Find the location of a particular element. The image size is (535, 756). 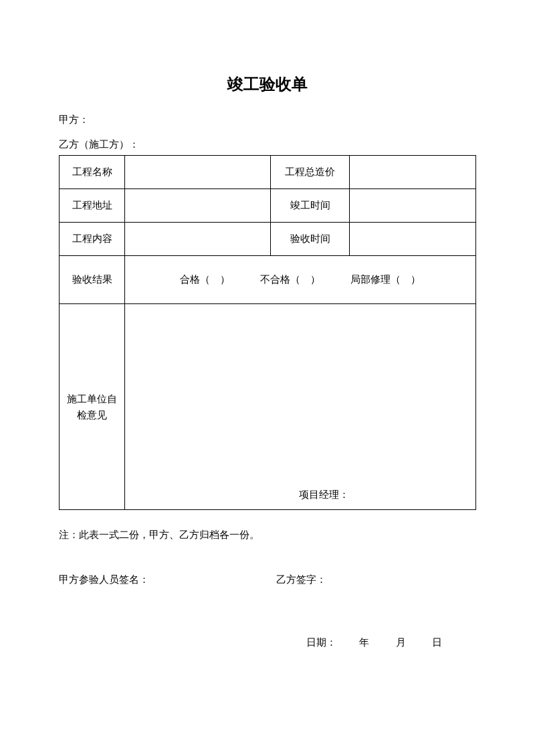

label-project-manager: 项目经理： is located at coordinates (324, 495).